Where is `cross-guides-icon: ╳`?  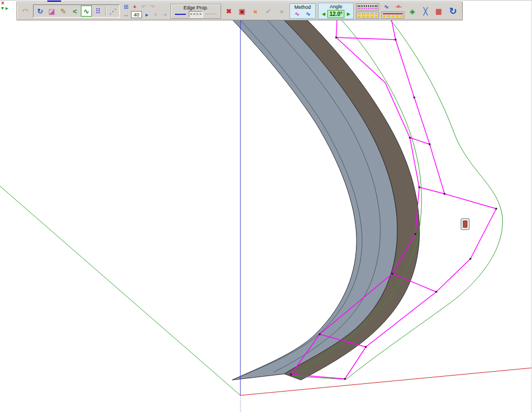
cross-guides-icon: ╳ is located at coordinates (426, 11).